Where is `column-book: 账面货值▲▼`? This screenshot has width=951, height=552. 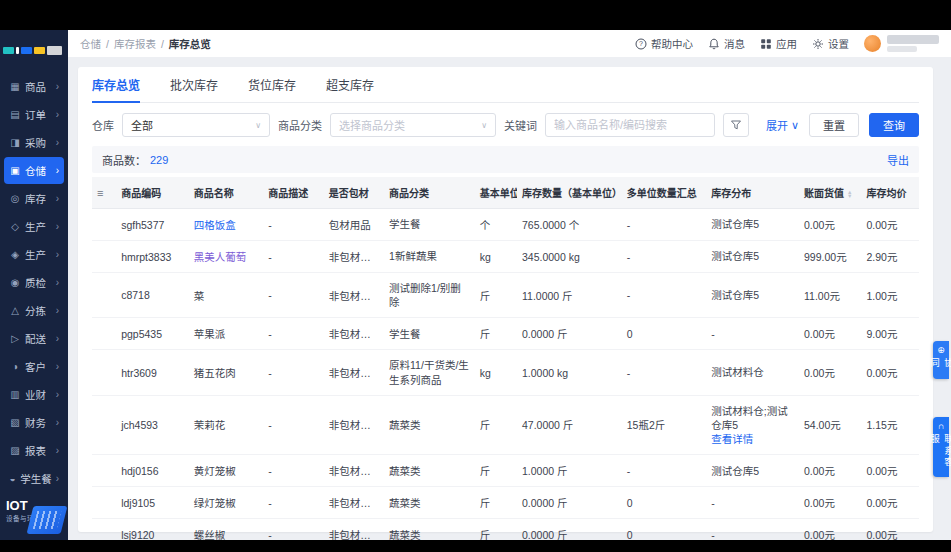 column-book: 账面货值▲▼ is located at coordinates (830, 193).